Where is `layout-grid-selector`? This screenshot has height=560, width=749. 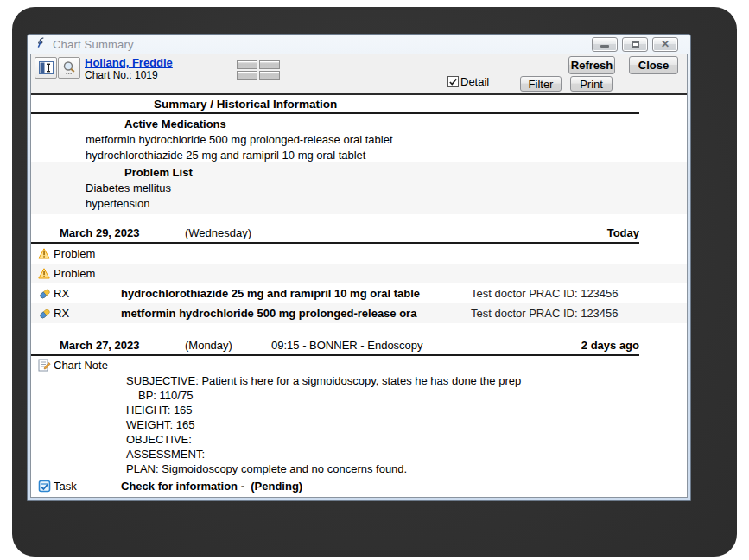
layout-grid-selector is located at coordinates (258, 70).